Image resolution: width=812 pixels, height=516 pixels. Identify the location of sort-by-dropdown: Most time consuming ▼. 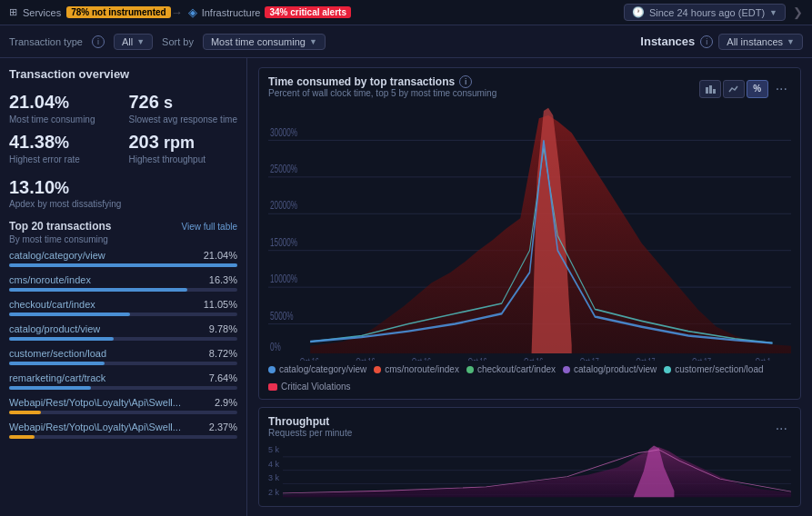
(264, 42).